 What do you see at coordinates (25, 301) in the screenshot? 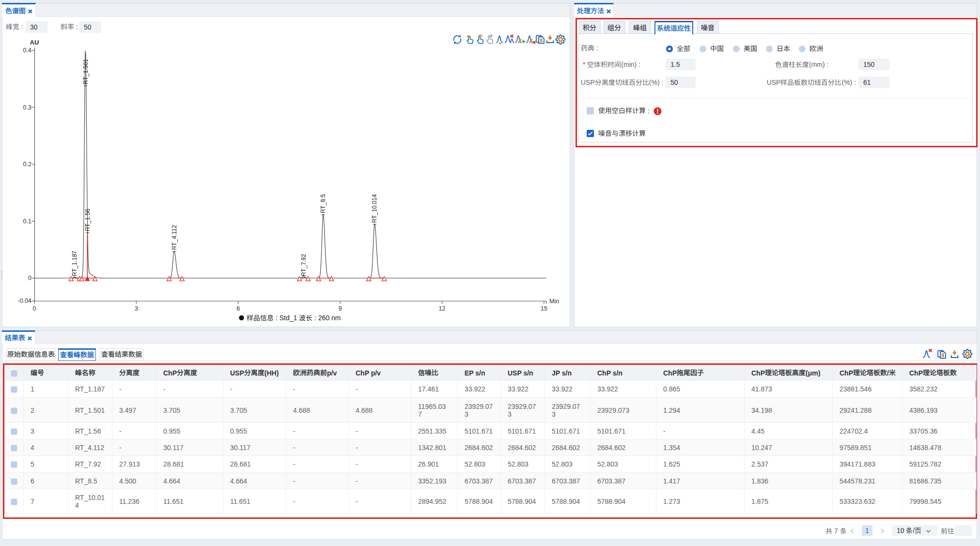
I see `svg-text: -0.04` at bounding box center [25, 301].